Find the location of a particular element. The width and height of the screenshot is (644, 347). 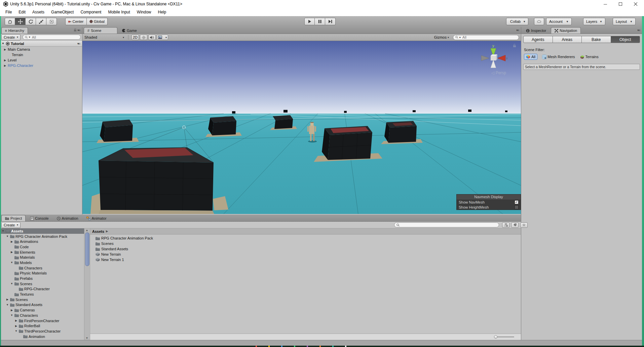

scene-panel-menu-icon: ▾≡ is located at coordinates (518, 30).